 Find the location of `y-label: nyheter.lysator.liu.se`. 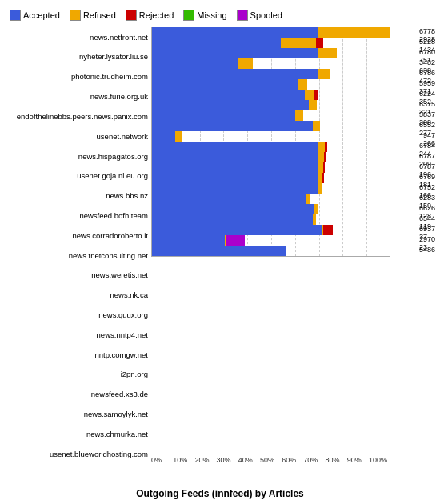

y-label: nyheter.lysator.liu.se is located at coordinates (75, 57).